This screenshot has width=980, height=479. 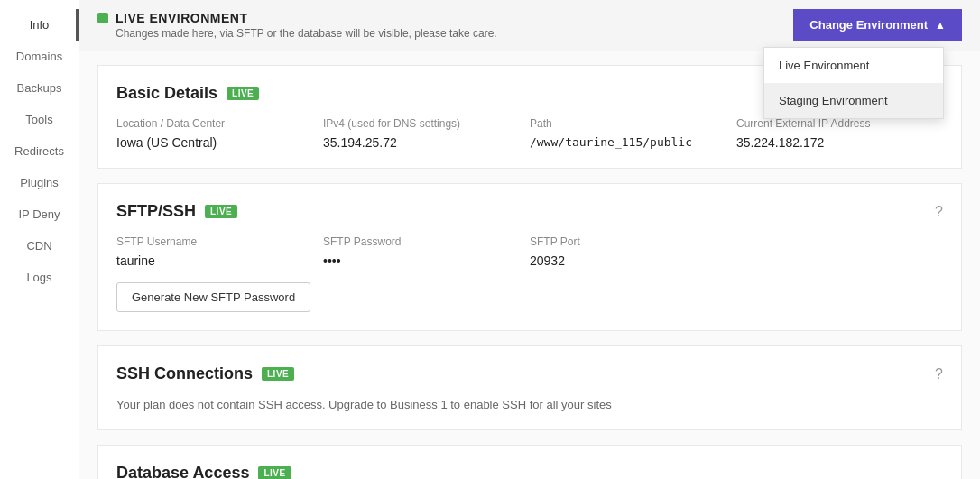 What do you see at coordinates (938, 374) in the screenshot?
I see `ssh-help-icon: ?` at bounding box center [938, 374].